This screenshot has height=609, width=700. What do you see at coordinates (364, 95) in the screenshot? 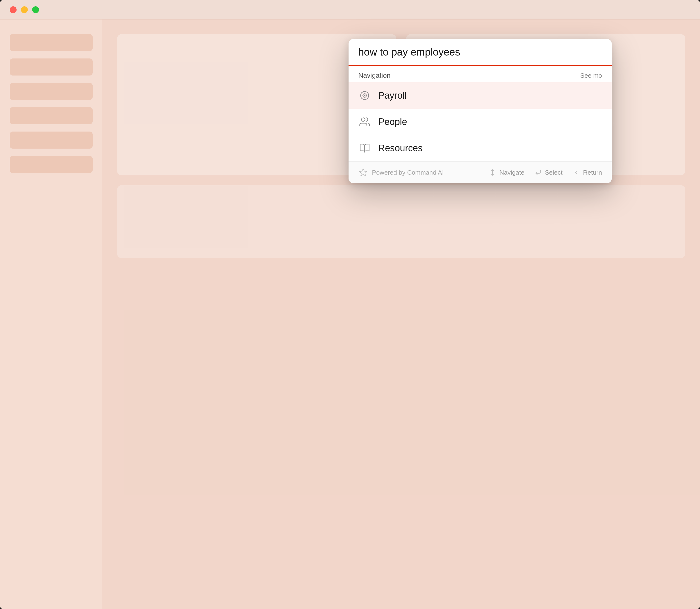
I see `payroll-icon` at bounding box center [364, 95].